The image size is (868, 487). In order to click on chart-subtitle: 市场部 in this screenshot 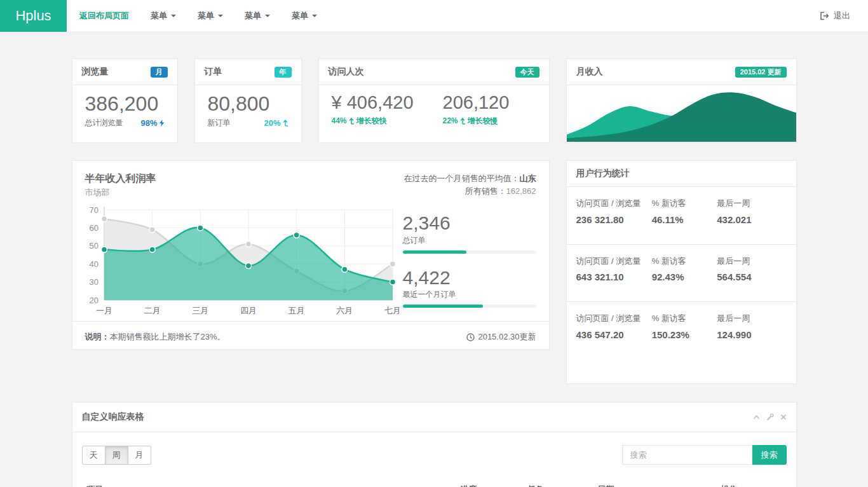, I will do `click(121, 193)`.